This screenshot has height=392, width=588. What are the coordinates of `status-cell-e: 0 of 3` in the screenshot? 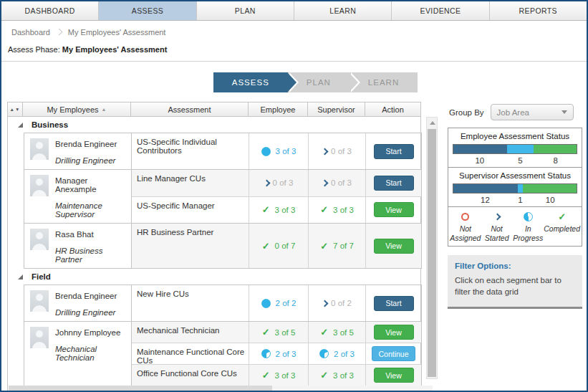 It's located at (279, 183).